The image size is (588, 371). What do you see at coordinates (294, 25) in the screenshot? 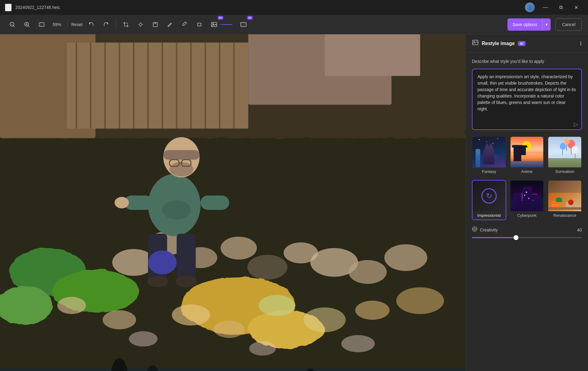
I see `toolbar: 59% Reset` at bounding box center [294, 25].